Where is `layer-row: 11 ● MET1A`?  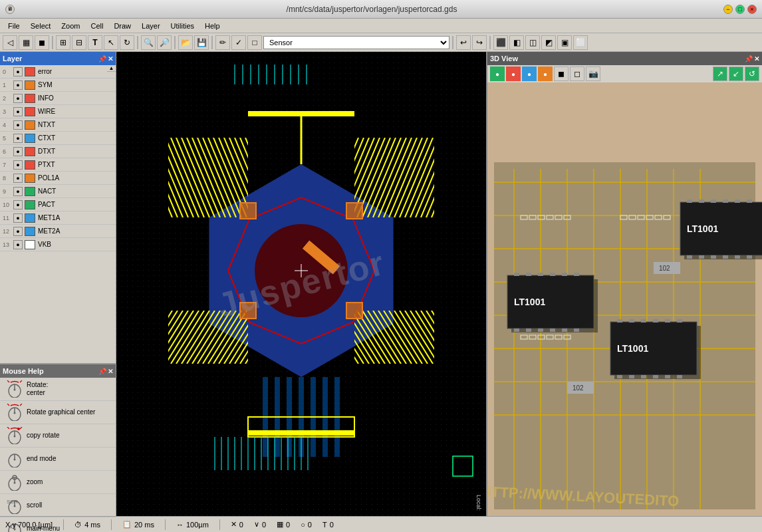
layer-row: 11 ● MET1A is located at coordinates (58, 218).